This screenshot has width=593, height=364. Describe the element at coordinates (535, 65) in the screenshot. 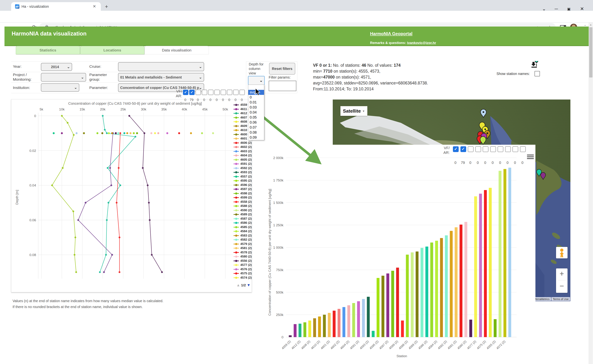

I see `download-map-icon` at that location.